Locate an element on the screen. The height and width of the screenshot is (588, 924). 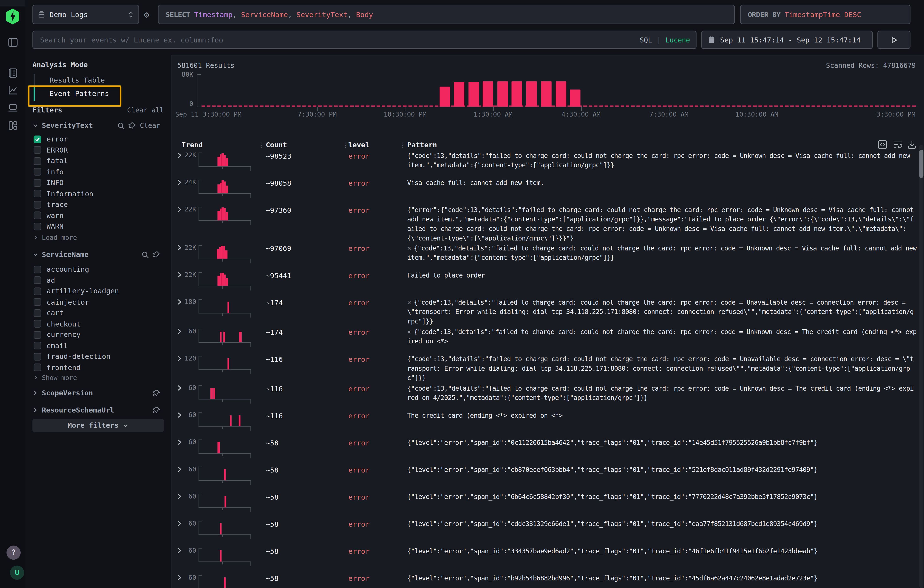
chart-explorer-icon is located at coordinates (13, 90).